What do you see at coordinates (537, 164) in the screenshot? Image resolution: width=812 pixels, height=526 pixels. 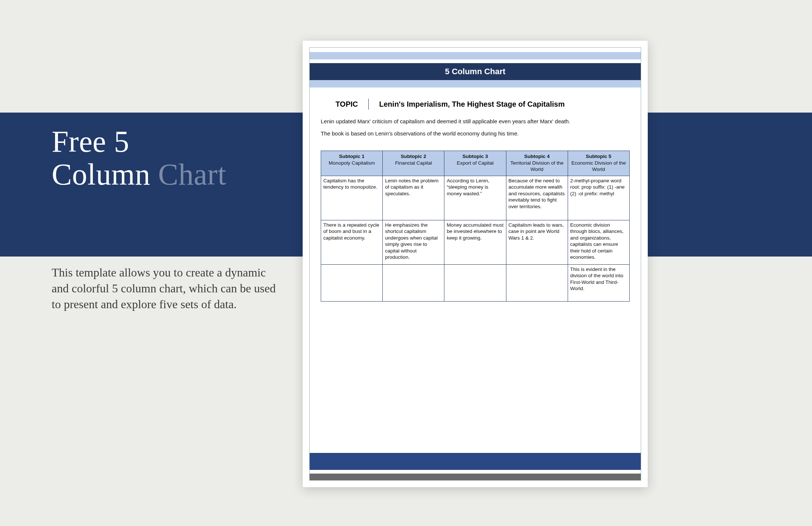 I see `col-header-4: Subtopic 4Territorial Division of the Wo…` at bounding box center [537, 164].